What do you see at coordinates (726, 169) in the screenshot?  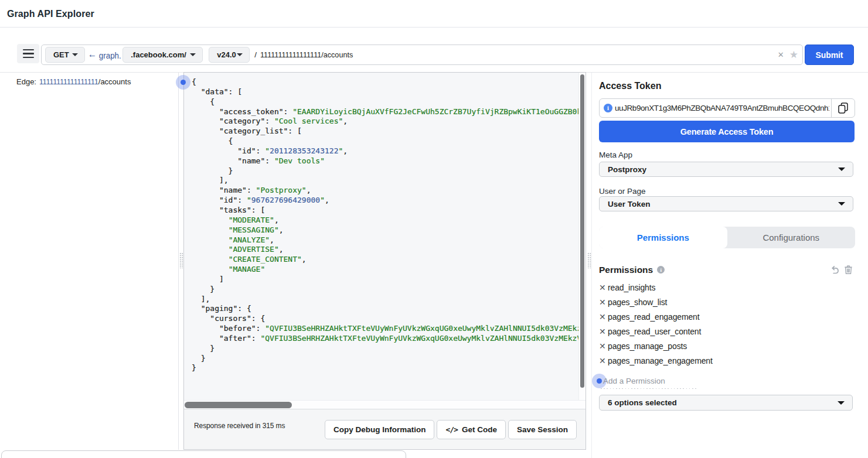 I see `meta-app-select: Postproxy` at bounding box center [726, 169].